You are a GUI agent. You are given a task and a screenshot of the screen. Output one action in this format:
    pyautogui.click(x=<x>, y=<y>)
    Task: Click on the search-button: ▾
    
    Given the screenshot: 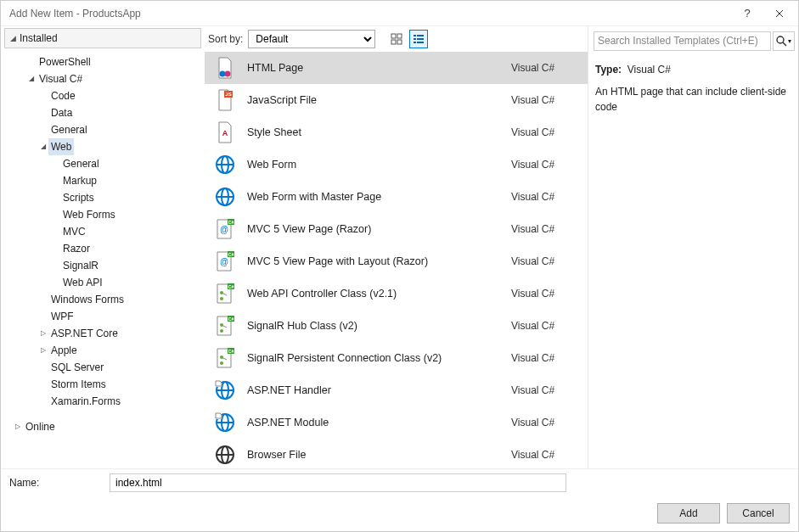 What is the action you would take?
    pyautogui.click(x=784, y=41)
    